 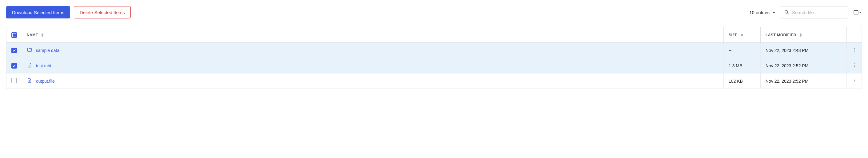 I want to click on search-field, so click(x=815, y=12).